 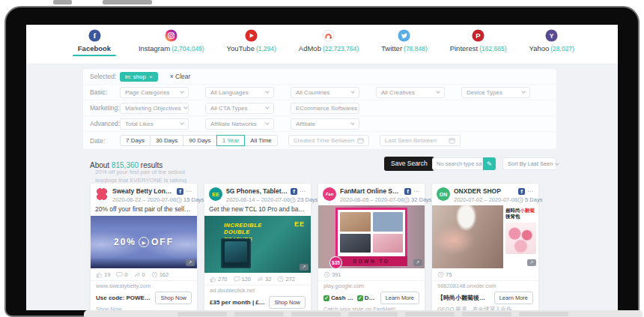 What do you see at coordinates (562, 49) in the screenshot?
I see `tab-count: (28,027)` at bounding box center [562, 49].